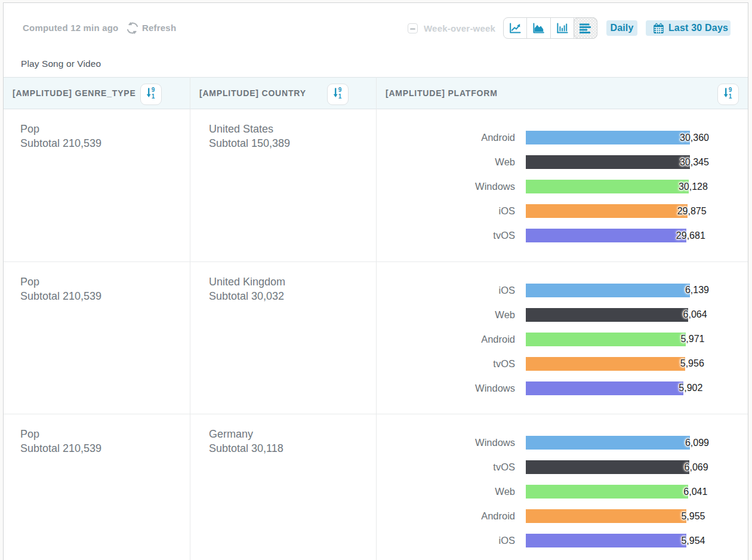 This screenshot has width=752, height=560. Describe the element at coordinates (538, 28) in the screenshot. I see `chart-type-area-button` at that location.